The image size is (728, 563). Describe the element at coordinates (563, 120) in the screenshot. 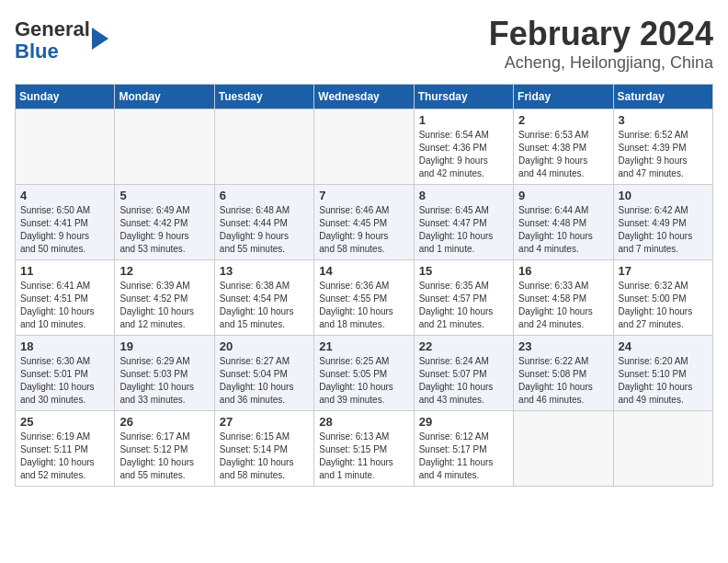

I see `day-number: 2` at that location.